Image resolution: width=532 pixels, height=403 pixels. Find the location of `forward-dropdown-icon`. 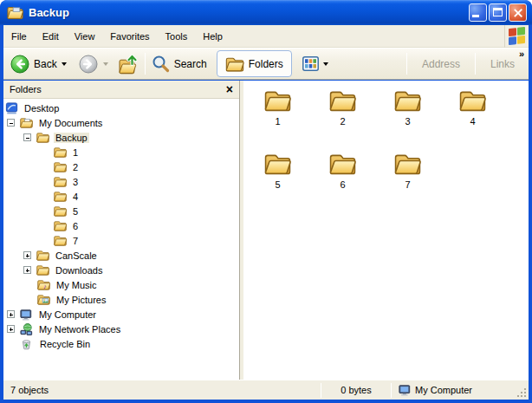

forward-dropdown-icon is located at coordinates (106, 64).